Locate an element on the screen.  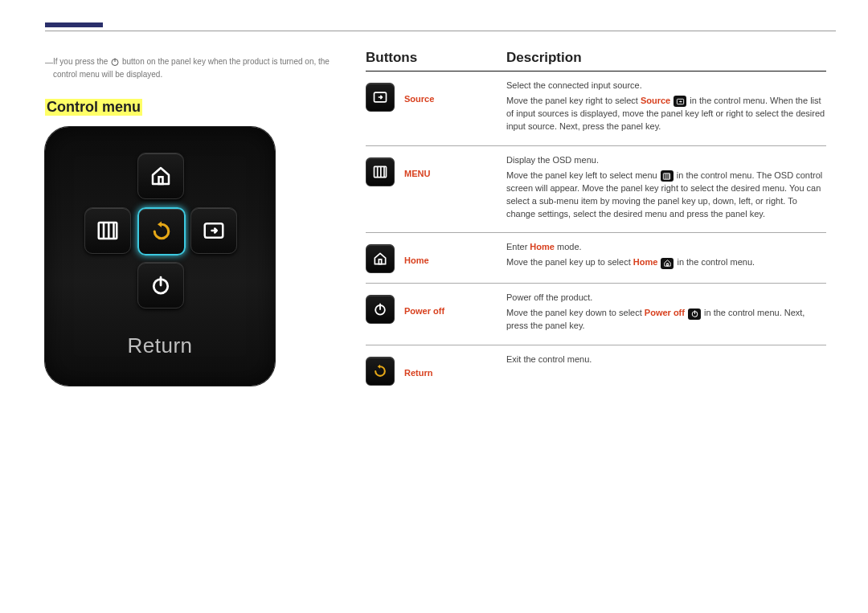
panel-button-power is located at coordinates (161, 285).